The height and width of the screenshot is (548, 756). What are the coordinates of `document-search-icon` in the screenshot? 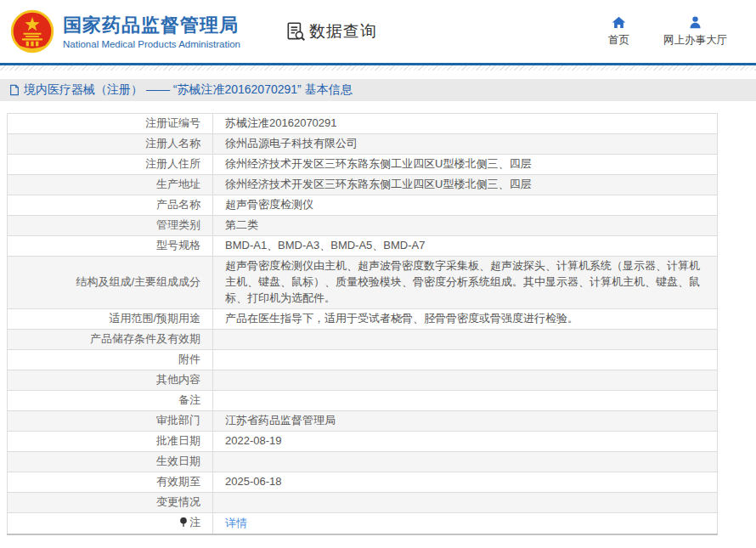 It's located at (296, 31).